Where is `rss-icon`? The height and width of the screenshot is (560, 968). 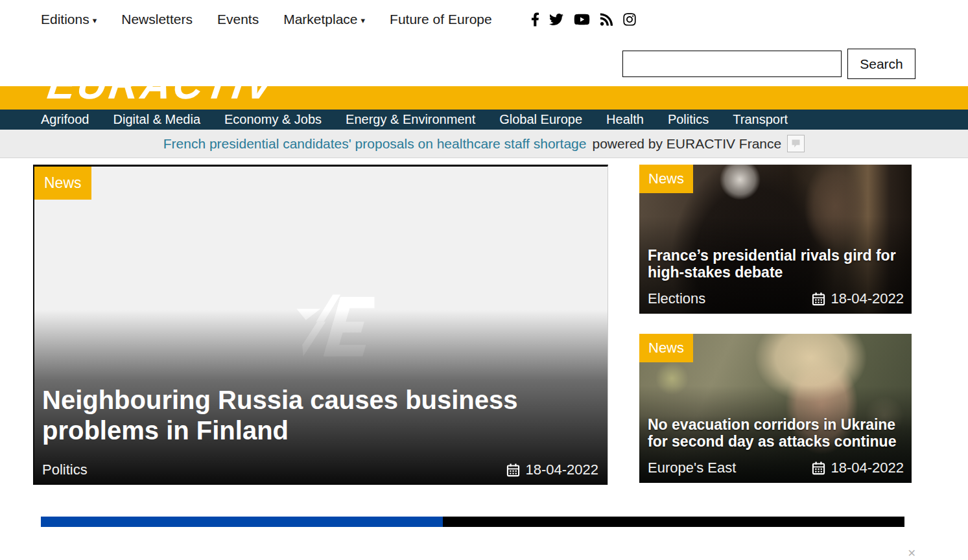
rss-icon is located at coordinates (607, 19).